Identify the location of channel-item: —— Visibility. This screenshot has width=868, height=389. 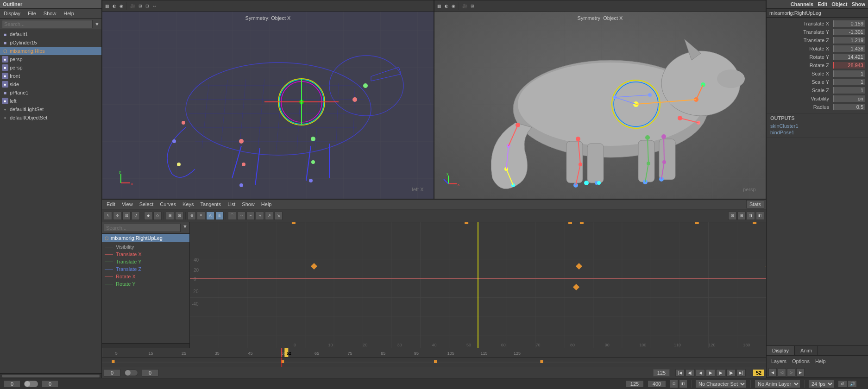
(145, 247).